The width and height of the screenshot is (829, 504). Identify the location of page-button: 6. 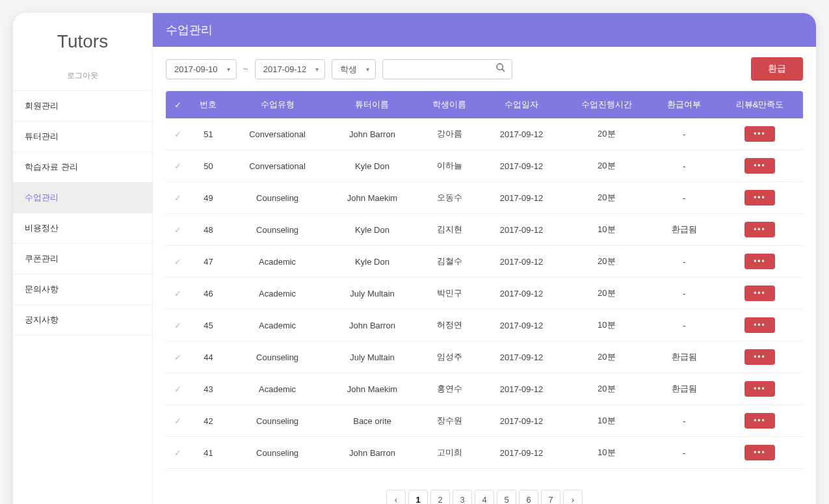
(529, 497).